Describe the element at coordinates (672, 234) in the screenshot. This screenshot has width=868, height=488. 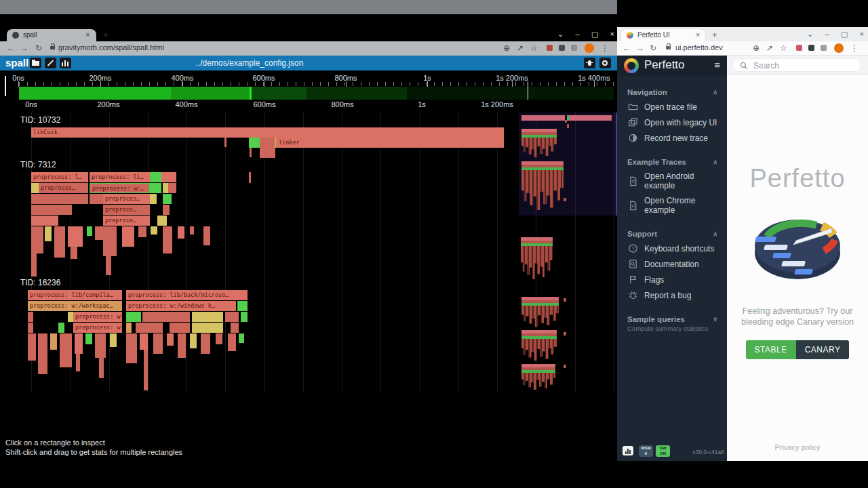
I see `sidebar-section-header: Support∧` at that location.